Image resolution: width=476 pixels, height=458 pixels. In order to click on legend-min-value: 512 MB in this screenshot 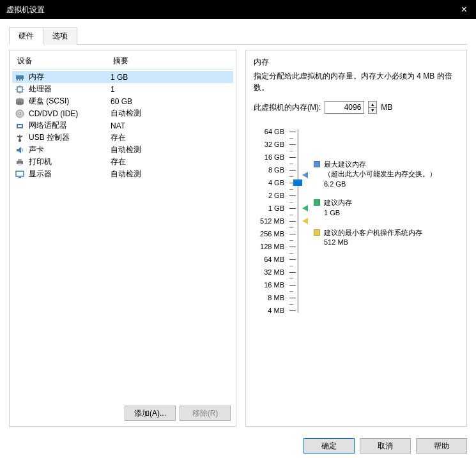, I will do `click(373, 243)`.